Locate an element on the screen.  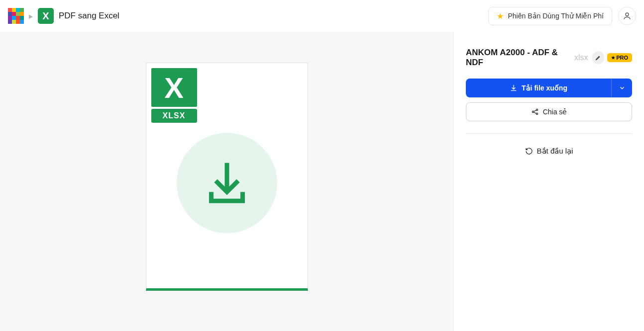
download-dropdown-button is located at coordinates (622, 88).